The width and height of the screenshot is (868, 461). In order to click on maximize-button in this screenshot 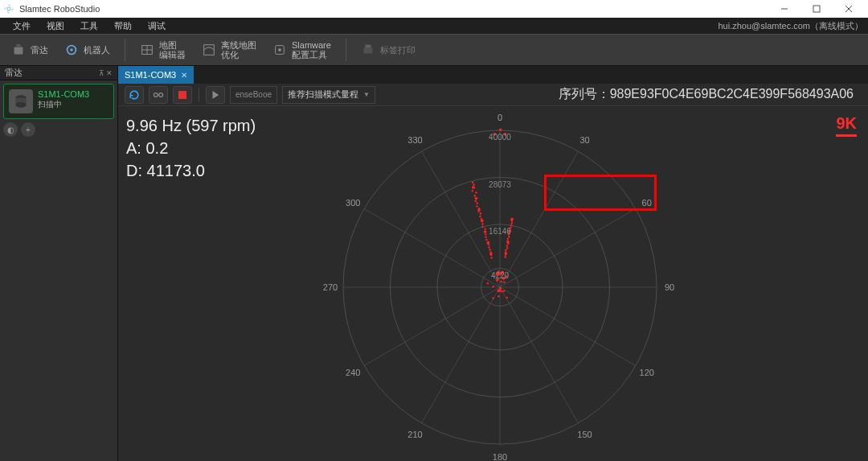, I will do `click(817, 9)`.